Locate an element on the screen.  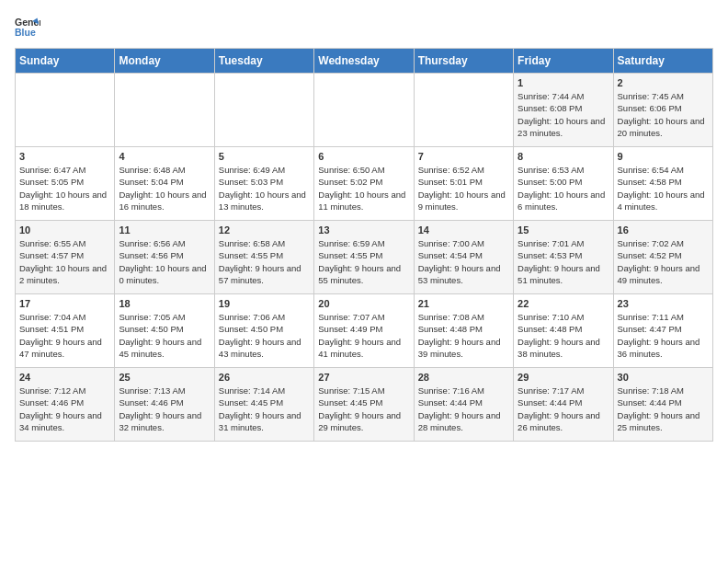
day-cell: 19Sunrise: 7:06 AMSunset: 4:50 PMDayligh… is located at coordinates (264, 331).